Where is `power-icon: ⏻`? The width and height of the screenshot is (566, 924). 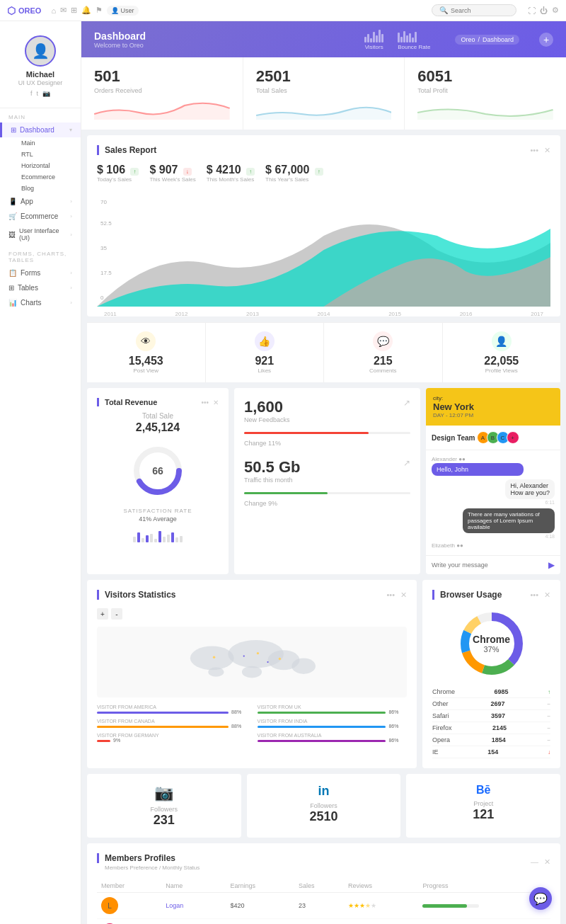
power-icon: ⏻ is located at coordinates (543, 11).